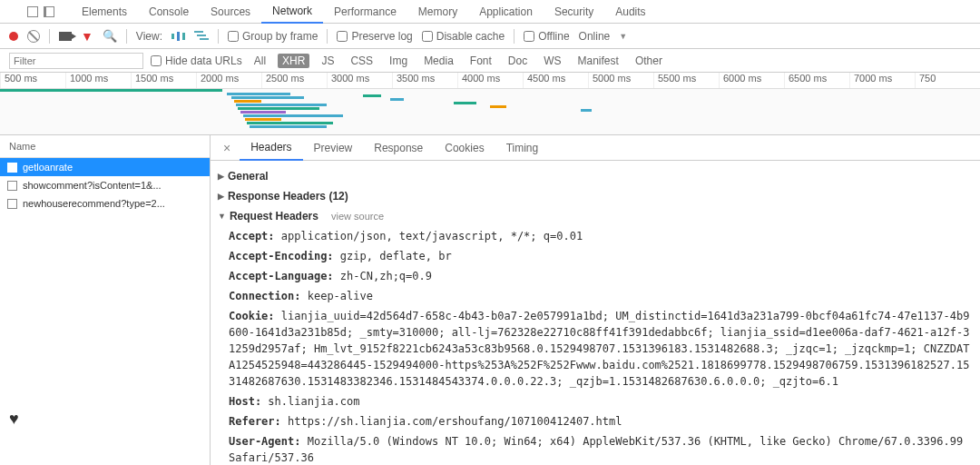 This screenshot has height=465, width=980. What do you see at coordinates (104, 12) in the screenshot?
I see `tab-elements: Elements` at bounding box center [104, 12].